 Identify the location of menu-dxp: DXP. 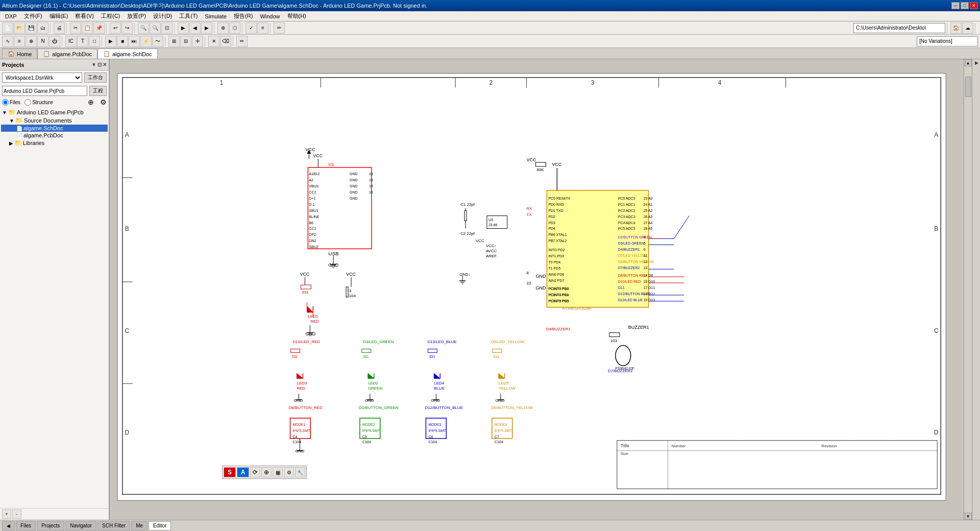
(11, 16).